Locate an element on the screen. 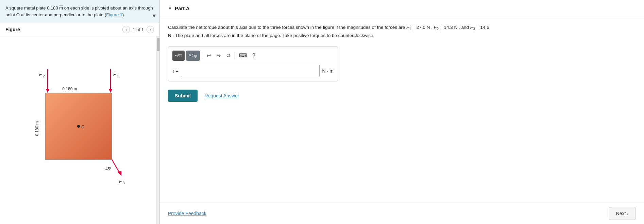 The height and width of the screenshot is (224, 644). svg-text: O is located at coordinates (83, 127).